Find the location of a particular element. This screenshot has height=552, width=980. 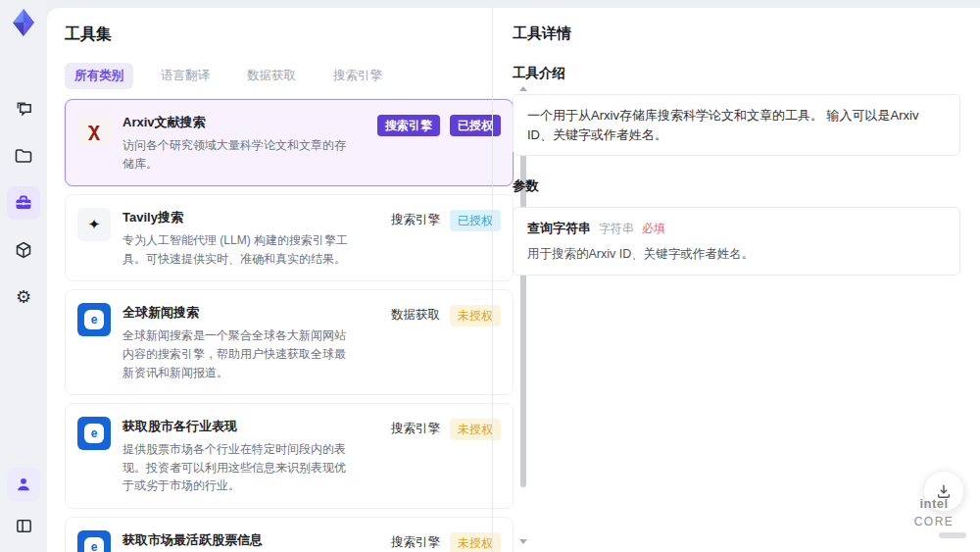

tavily-star-icon: ✦ is located at coordinates (94, 225).